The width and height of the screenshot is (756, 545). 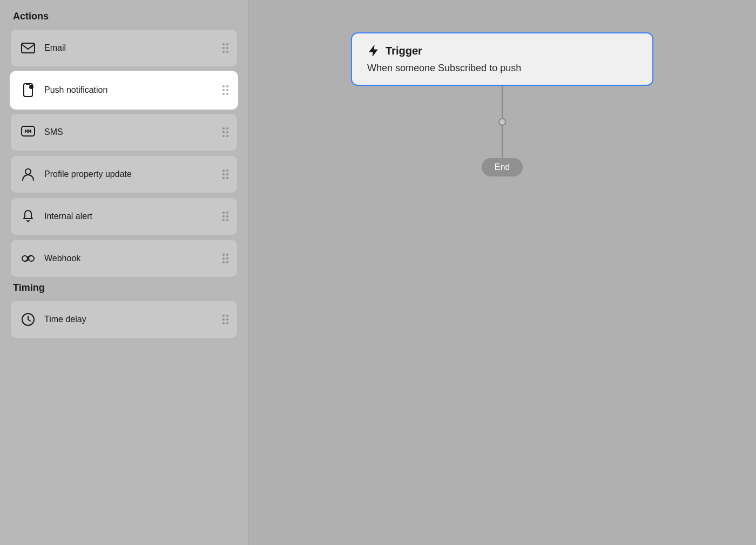 I want to click on email-label: Email, so click(x=133, y=48).